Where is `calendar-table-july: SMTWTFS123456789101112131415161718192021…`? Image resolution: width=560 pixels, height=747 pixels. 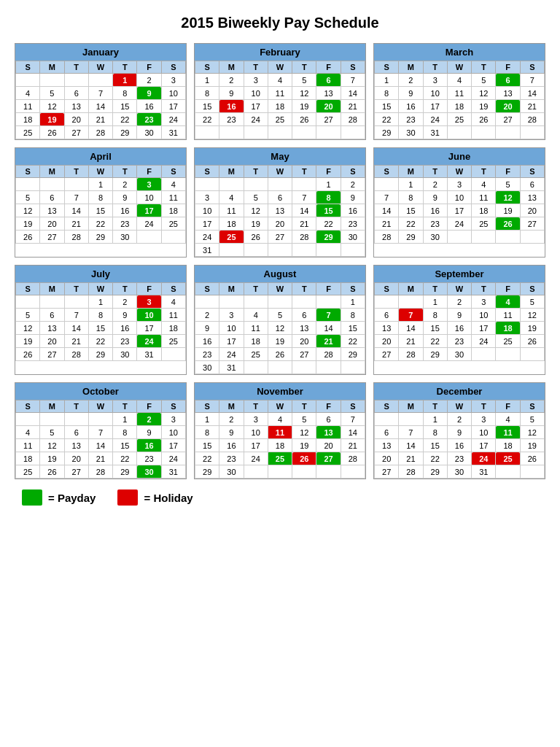 calendar-table-july: SMTWTFS123456789101112131415161718192021… is located at coordinates (101, 322).